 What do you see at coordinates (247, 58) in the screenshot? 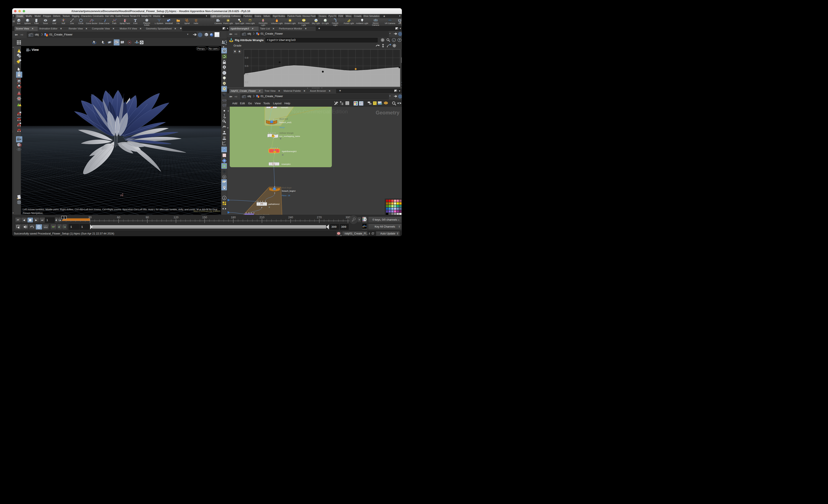
I see `svg-text: 0.8` at bounding box center [247, 58].